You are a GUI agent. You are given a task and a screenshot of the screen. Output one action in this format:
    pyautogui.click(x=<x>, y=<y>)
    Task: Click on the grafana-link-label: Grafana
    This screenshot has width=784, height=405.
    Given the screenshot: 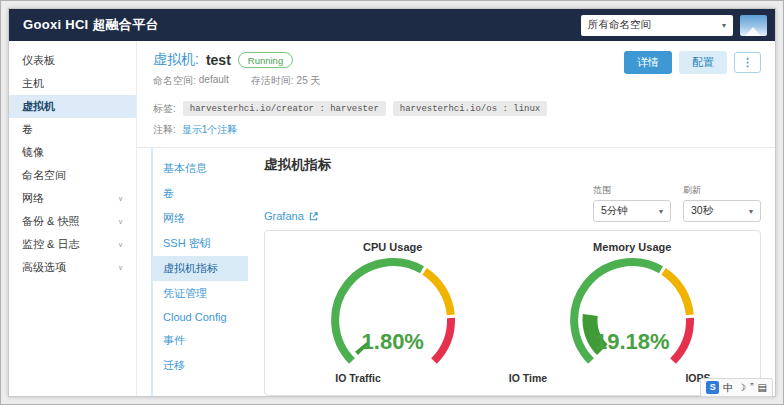 What is the action you would take?
    pyautogui.click(x=284, y=216)
    